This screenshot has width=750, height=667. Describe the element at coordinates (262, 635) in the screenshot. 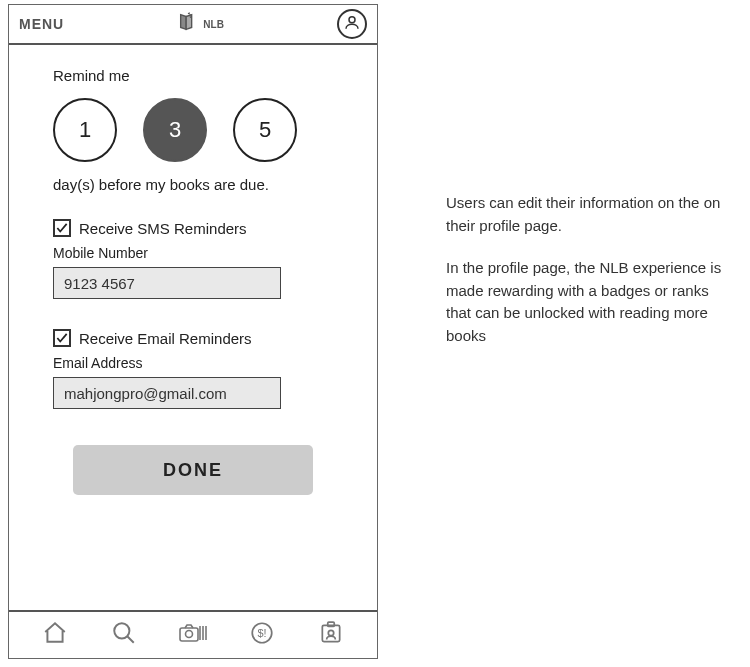

I see `dollar-alert-icon: $!` at that location.